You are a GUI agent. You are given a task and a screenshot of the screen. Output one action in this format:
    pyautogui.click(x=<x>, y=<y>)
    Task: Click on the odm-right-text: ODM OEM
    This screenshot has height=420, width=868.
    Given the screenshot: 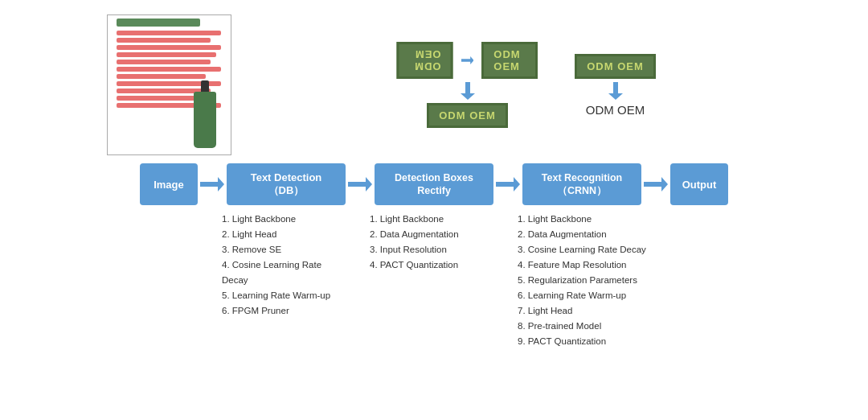 What is the action you would take?
    pyautogui.click(x=616, y=109)
    